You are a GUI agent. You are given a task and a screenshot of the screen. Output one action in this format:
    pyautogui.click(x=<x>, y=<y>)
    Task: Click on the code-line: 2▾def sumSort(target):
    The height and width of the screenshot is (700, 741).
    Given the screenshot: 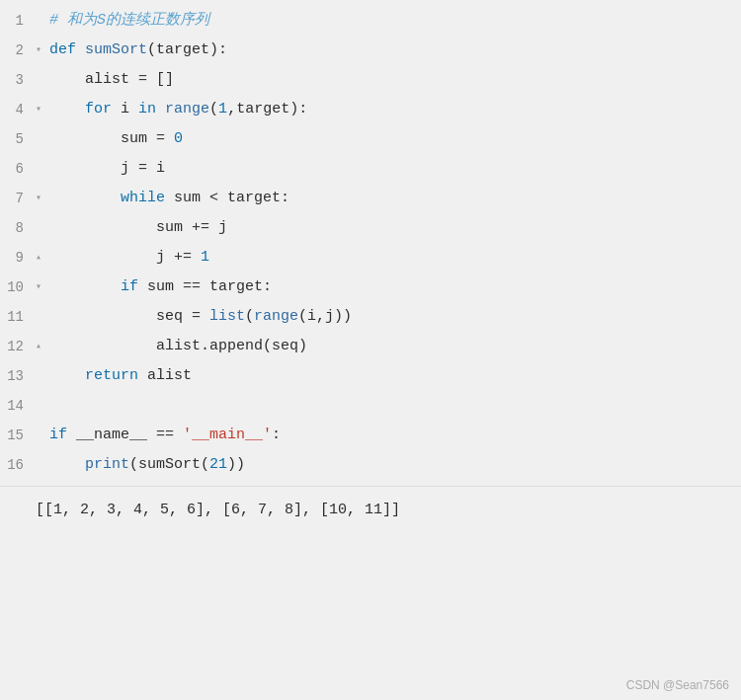 What is the action you would take?
    pyautogui.click(x=370, y=50)
    